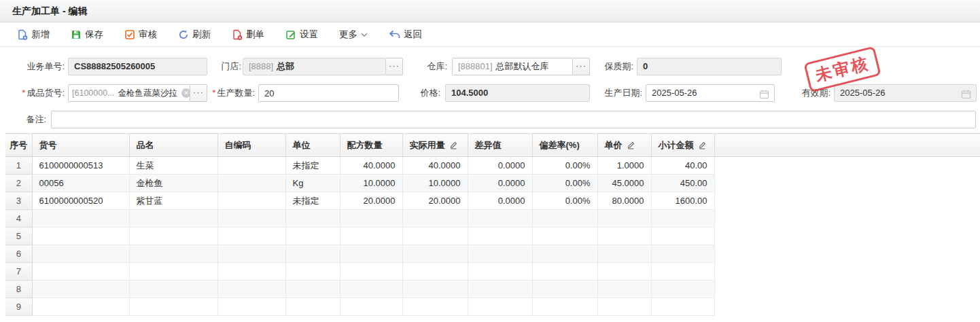  What do you see at coordinates (353, 35) in the screenshot?
I see `more-button: 更多` at bounding box center [353, 35].